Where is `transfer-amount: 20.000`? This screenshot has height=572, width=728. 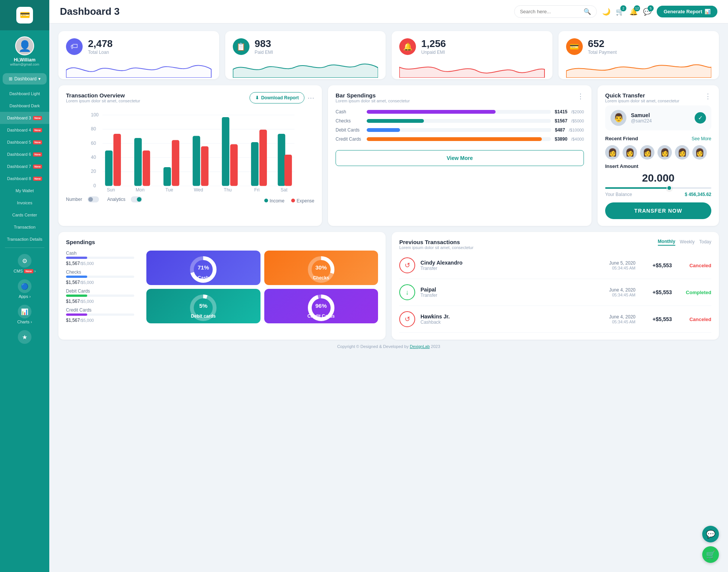 transfer-amount: 20.000 is located at coordinates (658, 178).